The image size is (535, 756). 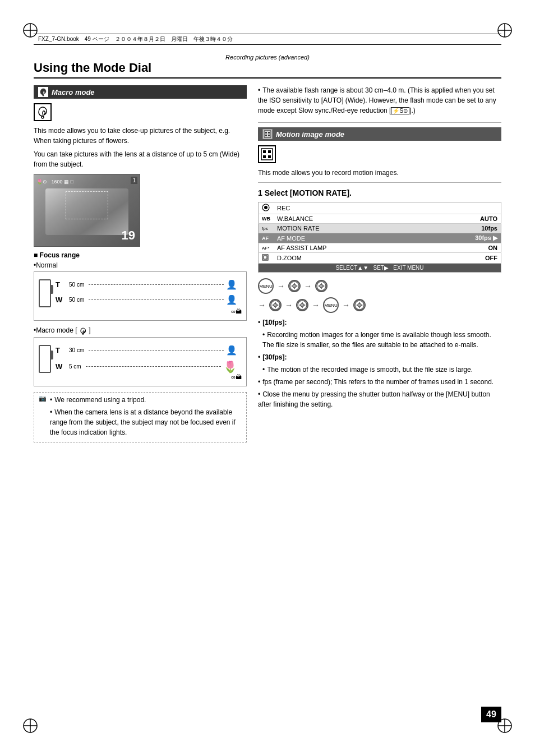 I want to click on motion-bullet-10fps-head: [10fps]:, so click(x=380, y=322).